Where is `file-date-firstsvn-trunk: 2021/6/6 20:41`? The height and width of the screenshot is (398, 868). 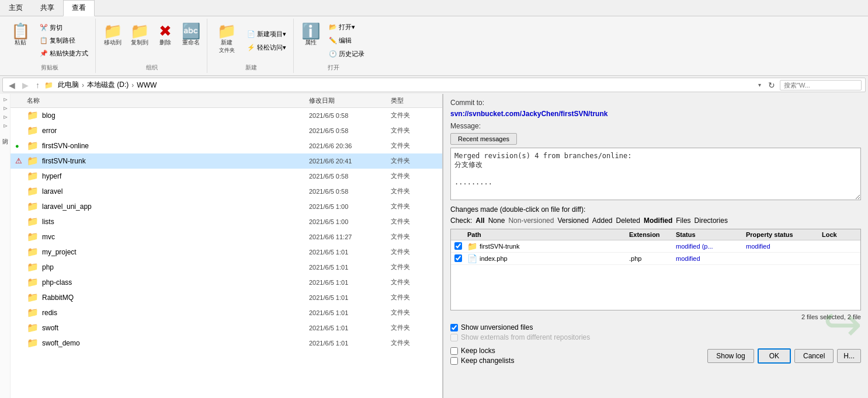
file-date-firstsvn-trunk: 2021/6/6 20:41 is located at coordinates (350, 161).